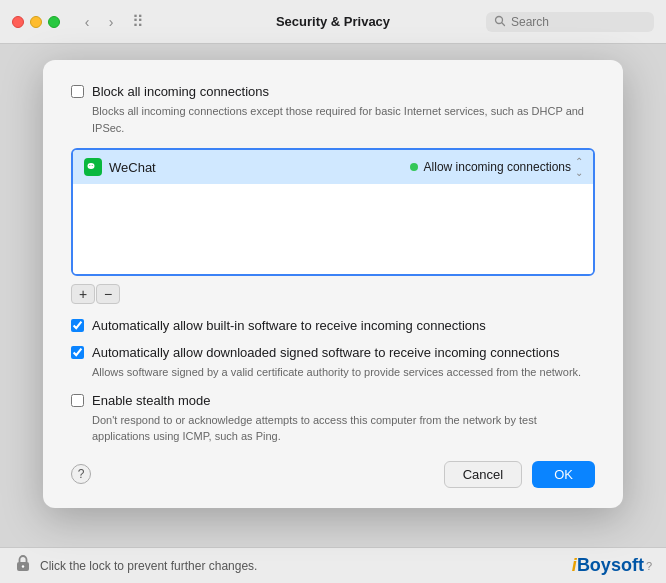 The width and height of the screenshot is (666, 583). I want to click on status-dot, so click(414, 167).